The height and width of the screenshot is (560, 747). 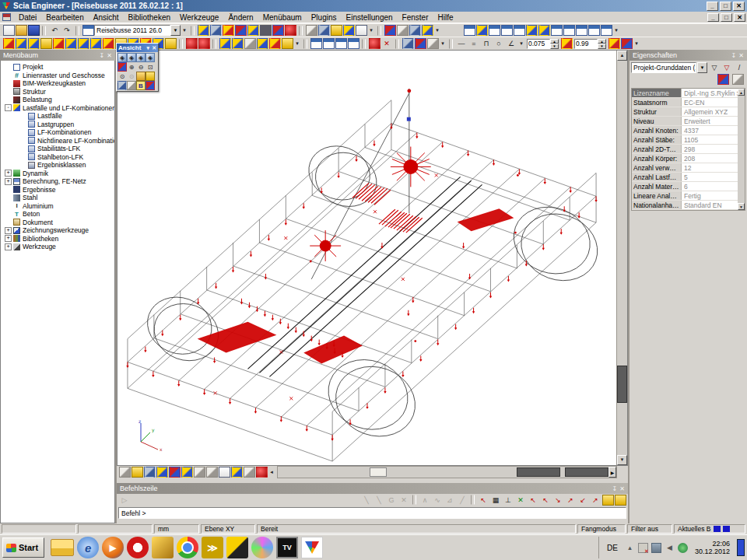 What do you see at coordinates (403, 30) in the screenshot?
I see `zoom-doc-icon` at bounding box center [403, 30].